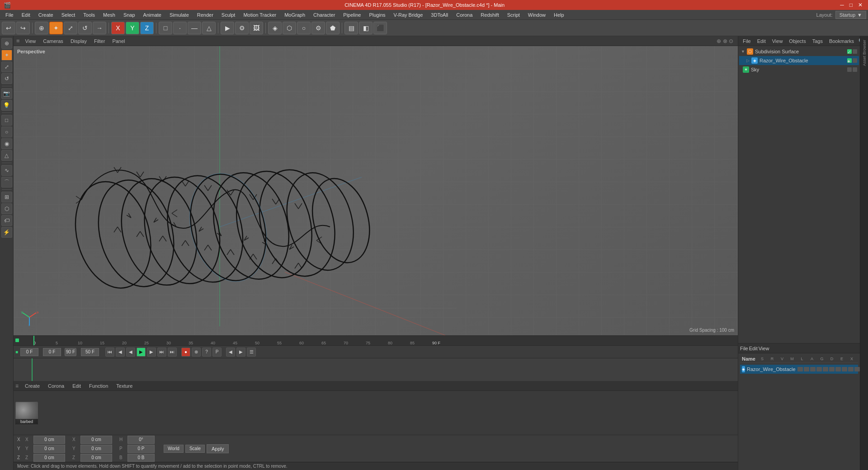 The width and height of the screenshot is (868, 470). Describe the element at coordinates (376, 370) in the screenshot. I see `timeline-tracks` at that location.